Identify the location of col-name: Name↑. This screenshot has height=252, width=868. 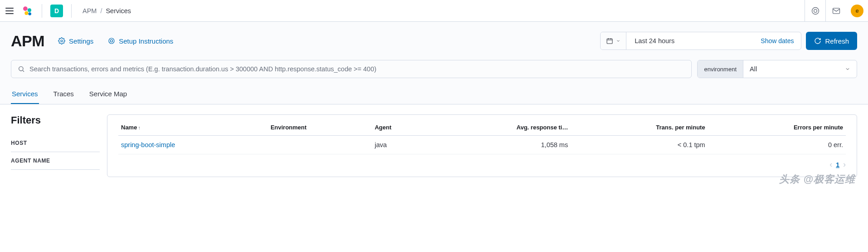
(193, 127).